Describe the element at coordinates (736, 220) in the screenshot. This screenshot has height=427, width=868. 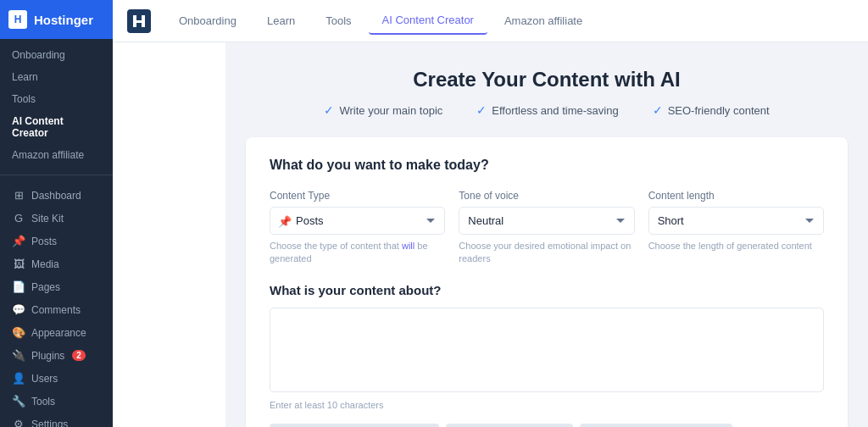
I see `length-select: Short Medium Long` at that location.